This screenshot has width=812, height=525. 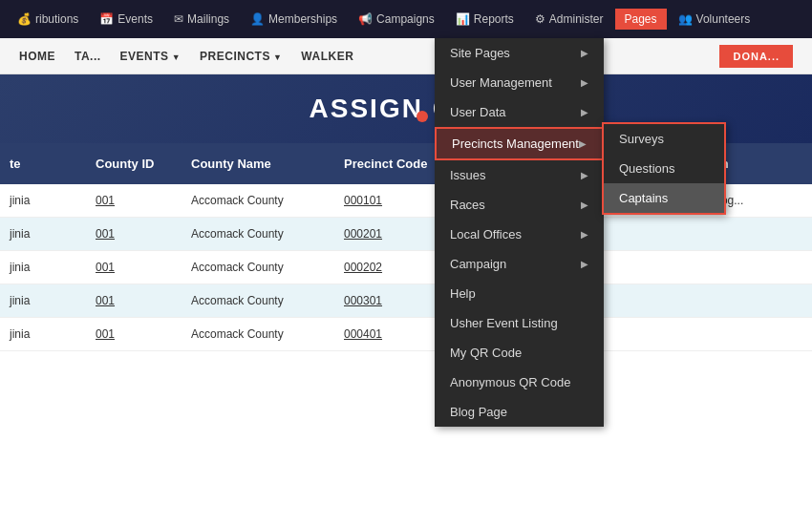 What do you see at coordinates (520, 263) in the screenshot?
I see `menu-campaign: Campaign ▶` at bounding box center [520, 263].